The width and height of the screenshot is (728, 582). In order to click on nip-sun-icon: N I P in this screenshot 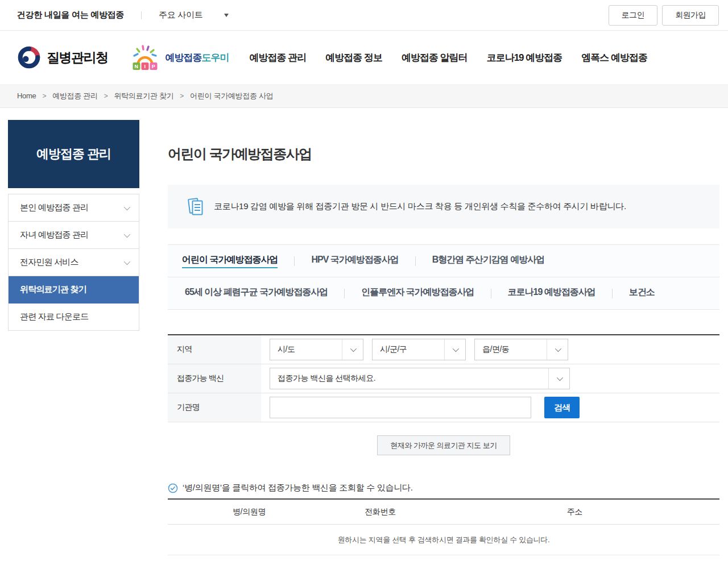, I will do `click(145, 57)`.